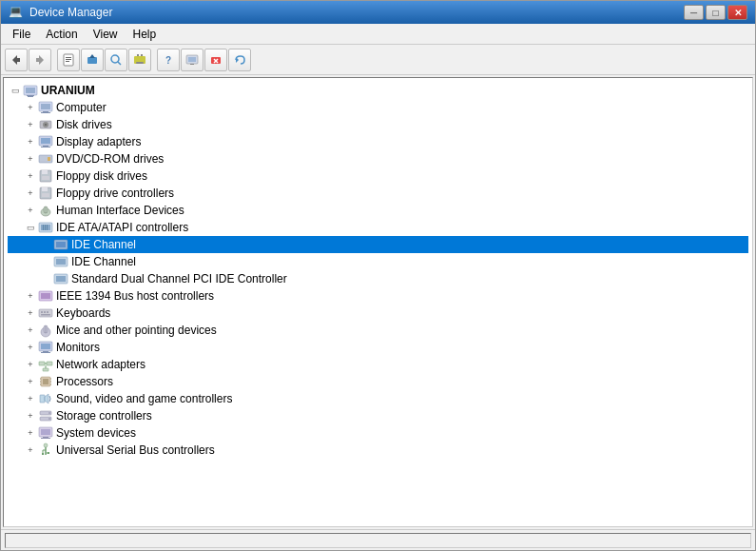 This screenshot has width=756, height=551. Describe the element at coordinates (92, 60) in the screenshot. I see `update-driver-button` at that location.